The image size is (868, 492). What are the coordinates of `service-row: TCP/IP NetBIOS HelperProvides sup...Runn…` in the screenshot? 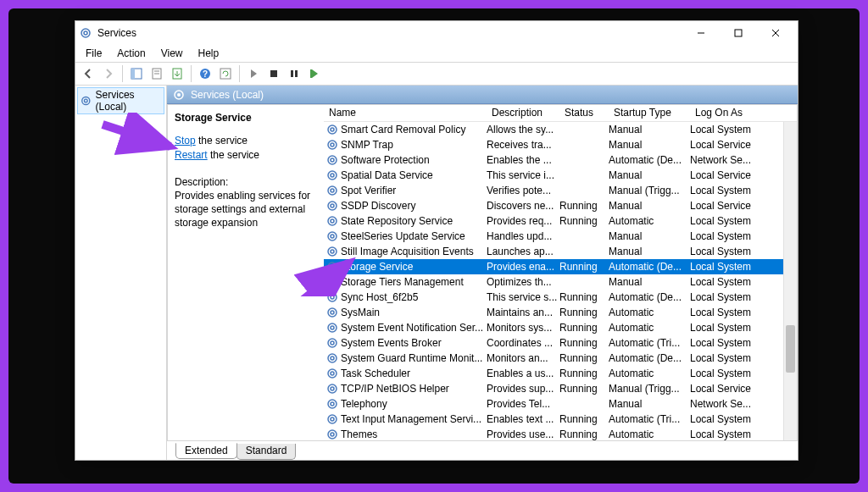 It's located at (560, 389).